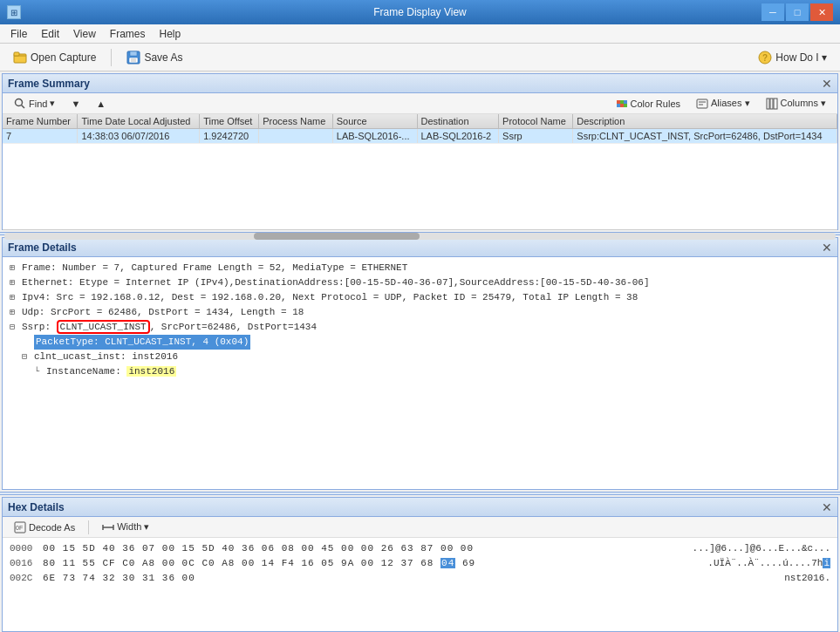 This screenshot has width=840, height=632. I want to click on save-as-button: Save As, so click(154, 58).